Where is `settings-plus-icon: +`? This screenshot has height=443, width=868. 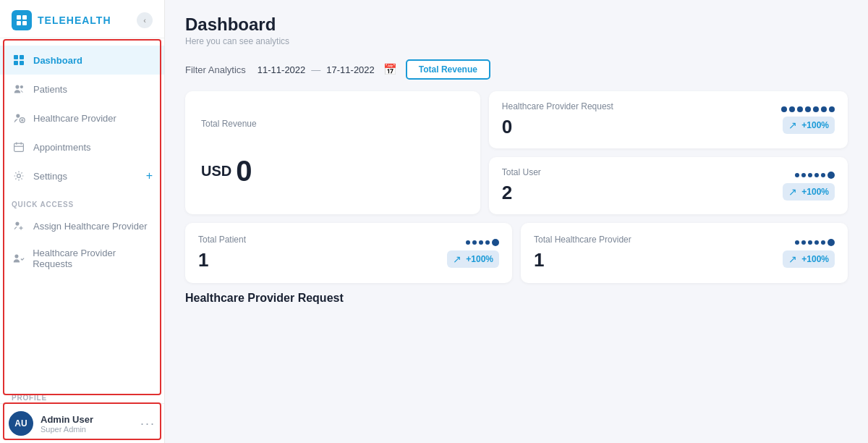 settings-plus-icon: + is located at coordinates (149, 176).